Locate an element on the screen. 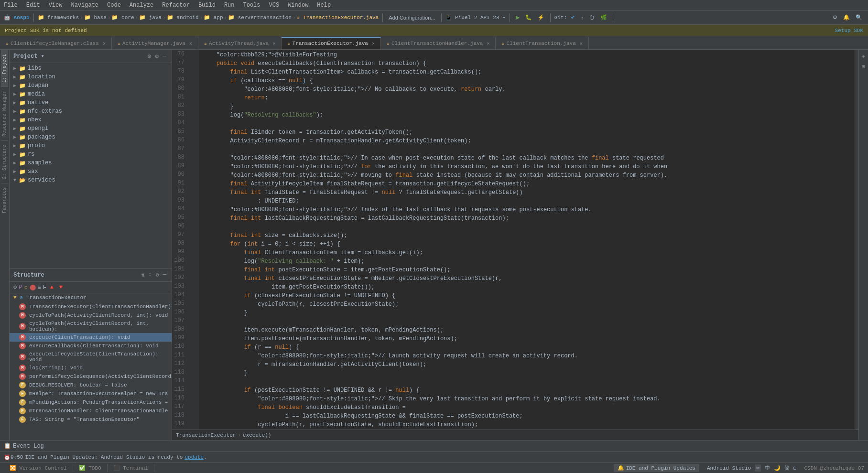 The height and width of the screenshot is (473, 868). git-branches: 🌿 is located at coordinates (604, 17).